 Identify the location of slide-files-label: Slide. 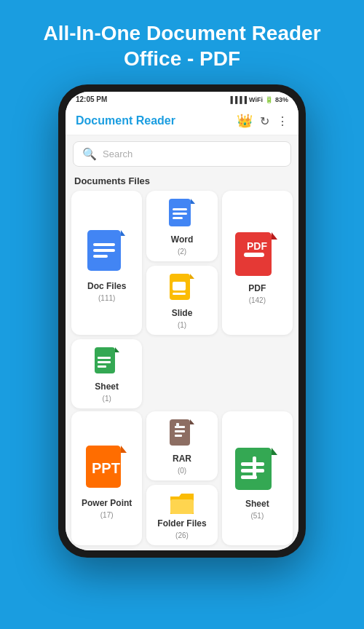
(182, 313).